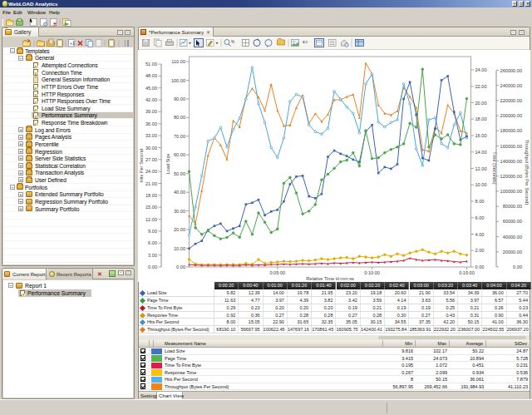  Describe the element at coordinates (511, 191) in the screenshot. I see `svg-text: 100000.00` at that location.